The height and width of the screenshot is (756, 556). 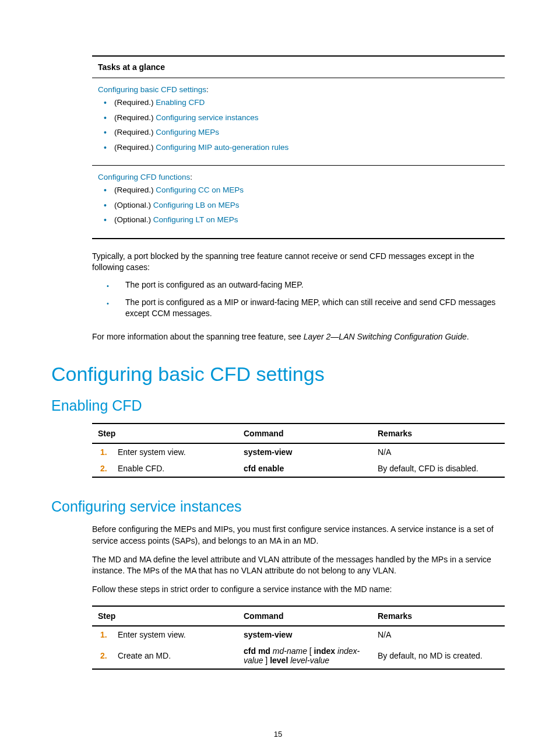 What do you see at coordinates (222, 147) in the screenshot?
I see `link-mip-rules: Configuring MIP auto-generation rules` at bounding box center [222, 147].